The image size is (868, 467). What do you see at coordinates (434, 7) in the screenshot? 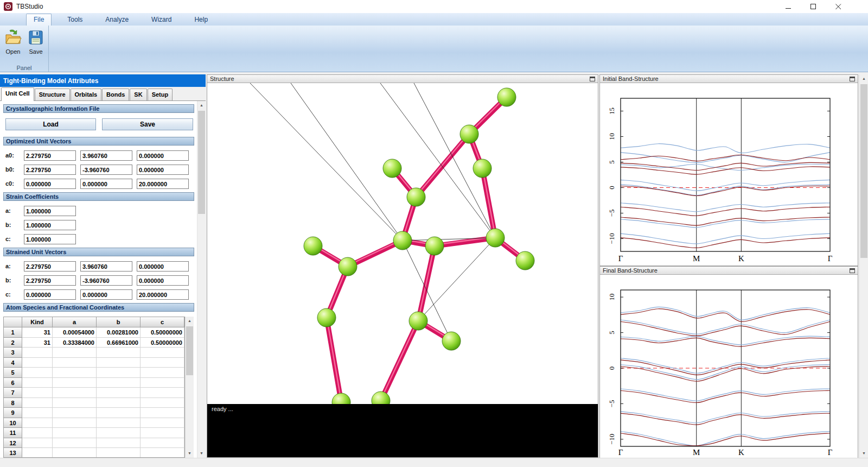
I see `title-bar: TBStudio` at bounding box center [434, 7].